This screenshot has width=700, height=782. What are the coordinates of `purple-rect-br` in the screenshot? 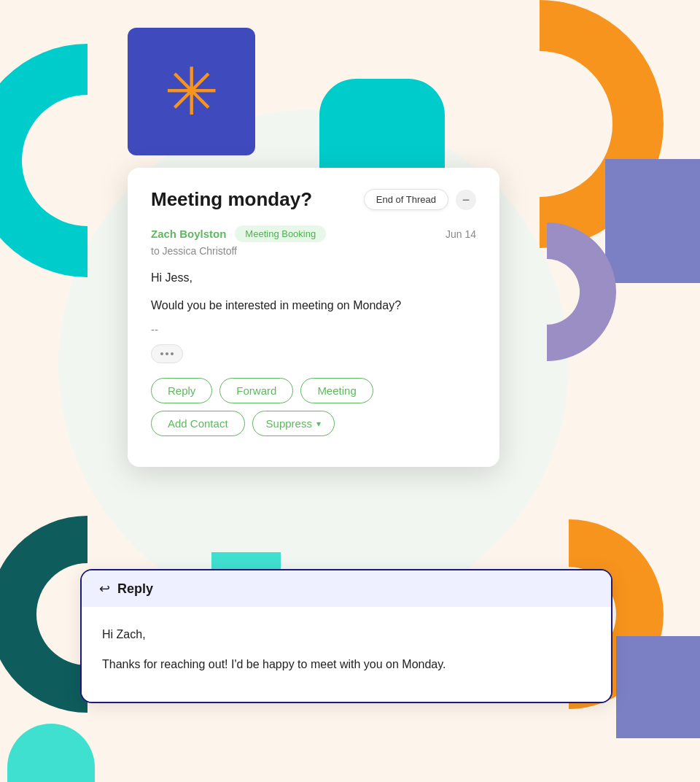 It's located at (658, 687).